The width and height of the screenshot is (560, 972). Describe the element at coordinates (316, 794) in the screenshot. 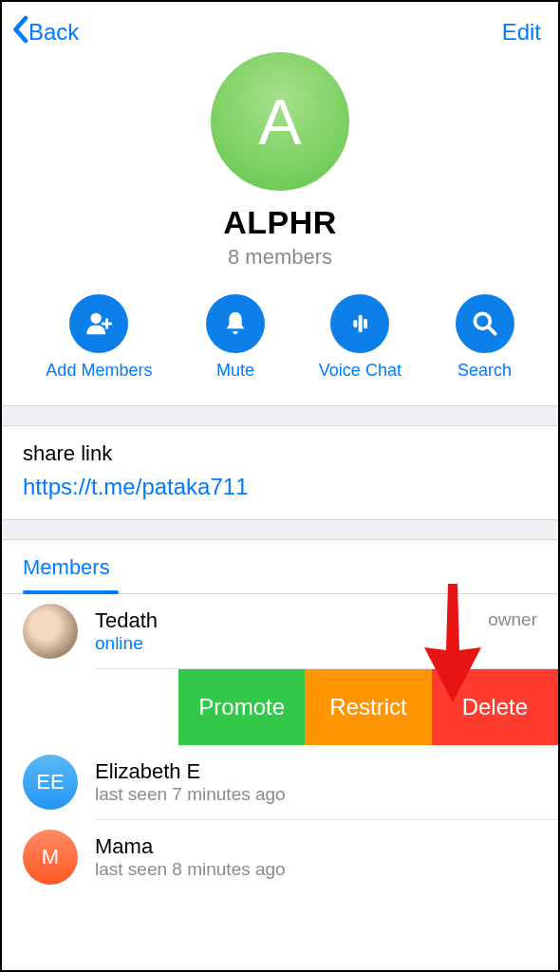

I see `member-status: last seen 7 minutes ago` at that location.